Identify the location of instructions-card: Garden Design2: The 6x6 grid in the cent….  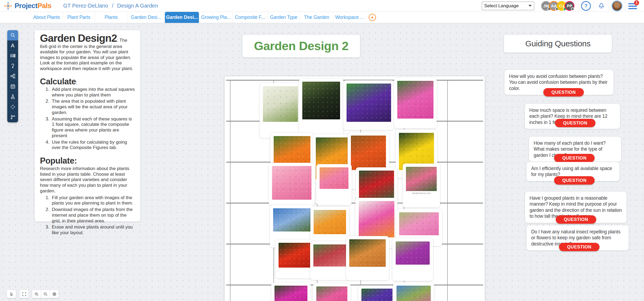
(87, 126).